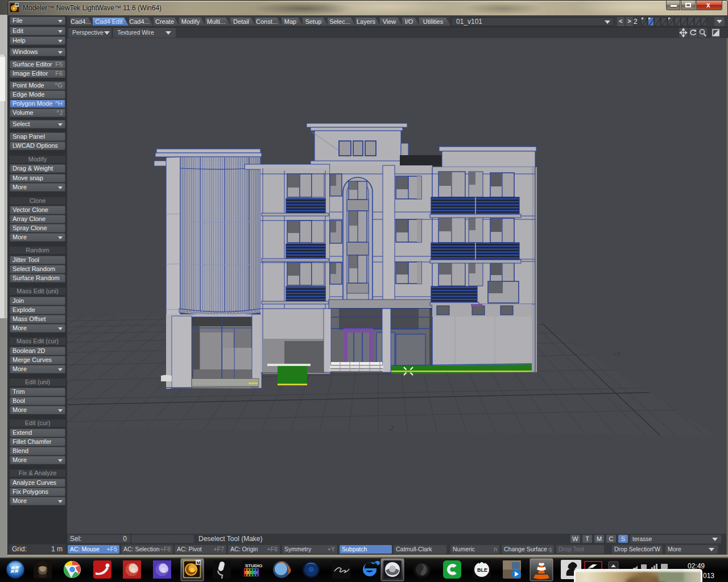 The image size is (728, 582). Describe the element at coordinates (391, 429) in the screenshot. I see `svg-text: -Z` at that location.